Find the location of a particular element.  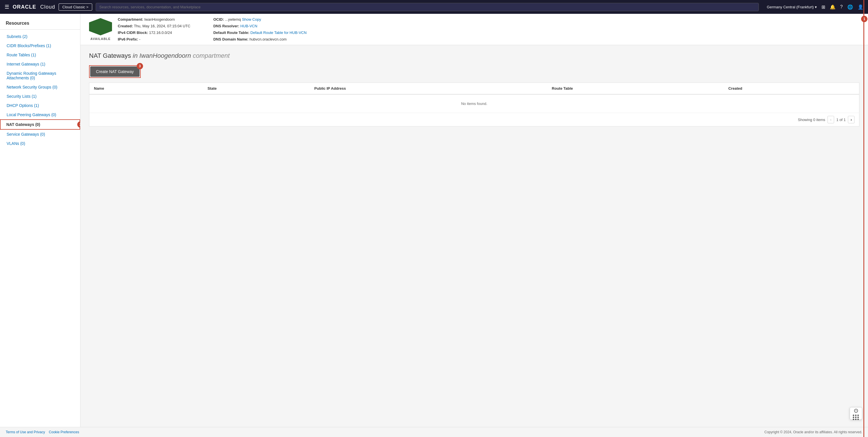

oracle-logo: ORACLE Cloud is located at coordinates (34, 7).